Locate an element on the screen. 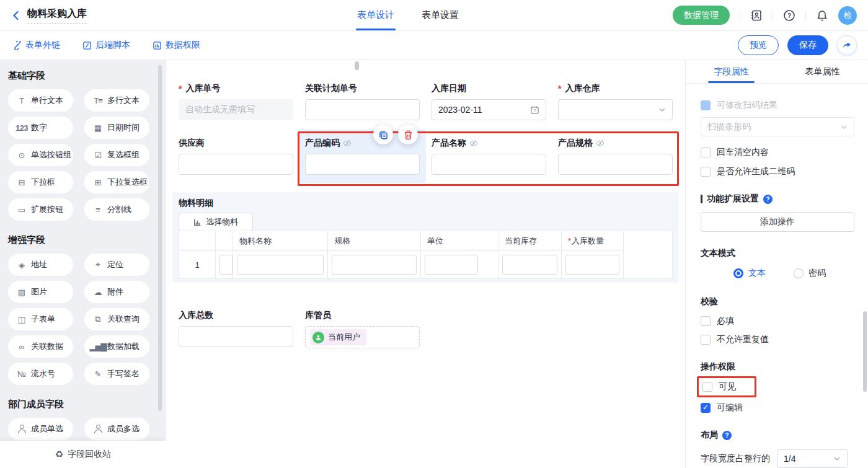 Image resolution: width=868 pixels, height=468 pixels. current-user-tag: 当前用户 is located at coordinates (339, 337).